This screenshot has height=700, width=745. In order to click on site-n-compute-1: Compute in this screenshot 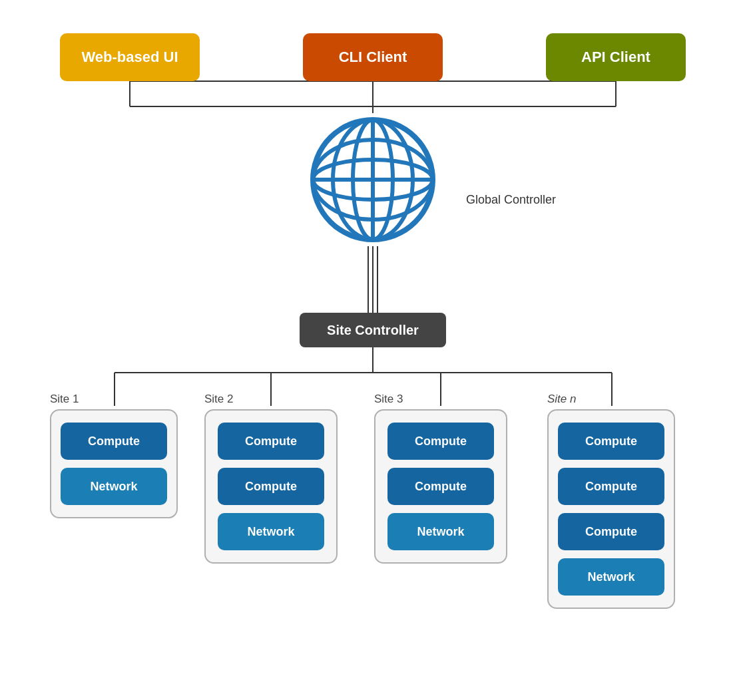, I will do `click(611, 441)`.